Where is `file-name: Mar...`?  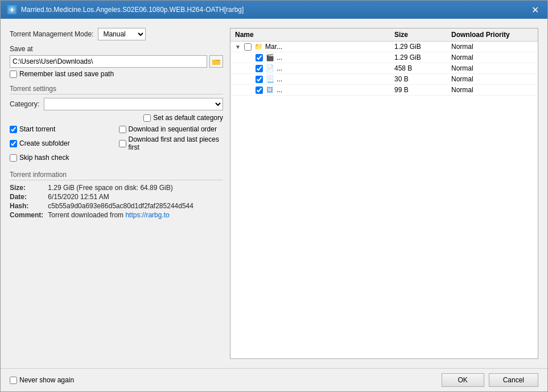 file-name: Mar... is located at coordinates (274, 47).